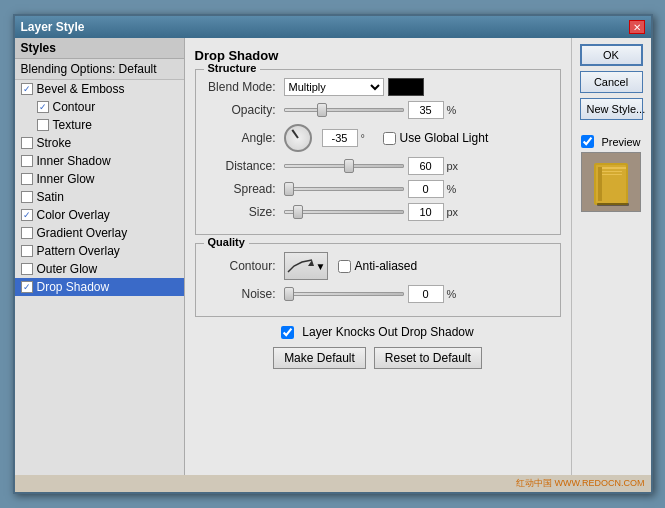 The width and height of the screenshot is (665, 508). I want to click on quality-group: Quality Contour: ▼, so click(378, 280).